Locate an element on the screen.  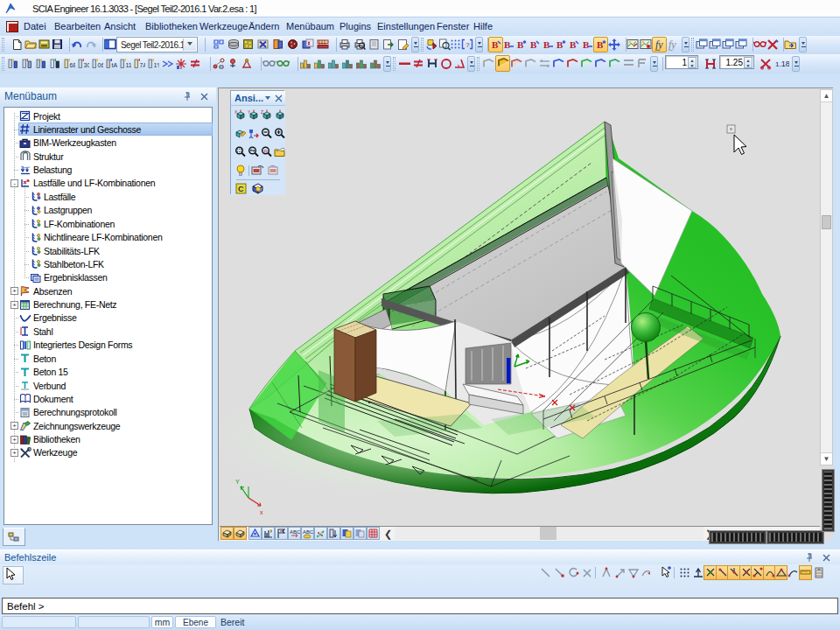
svg-text: 11 is located at coordinates (130, 65).